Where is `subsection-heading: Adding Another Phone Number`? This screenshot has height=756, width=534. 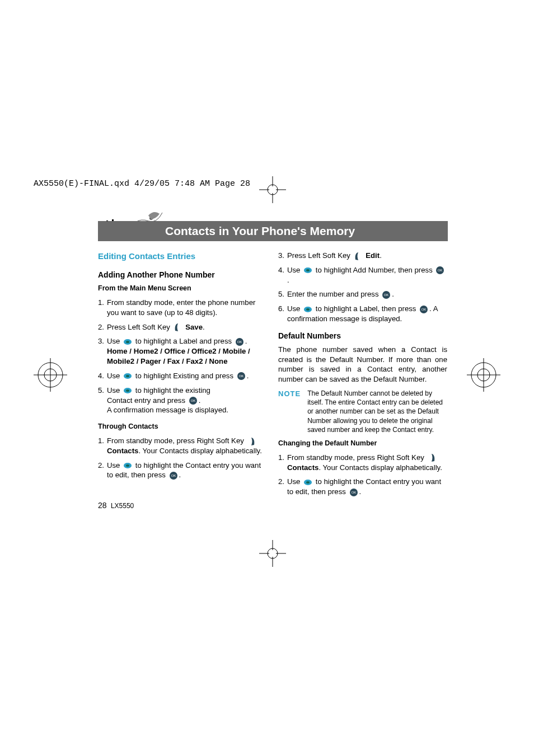
subsection-heading: Adding Another Phone Number is located at coordinates (182, 275).